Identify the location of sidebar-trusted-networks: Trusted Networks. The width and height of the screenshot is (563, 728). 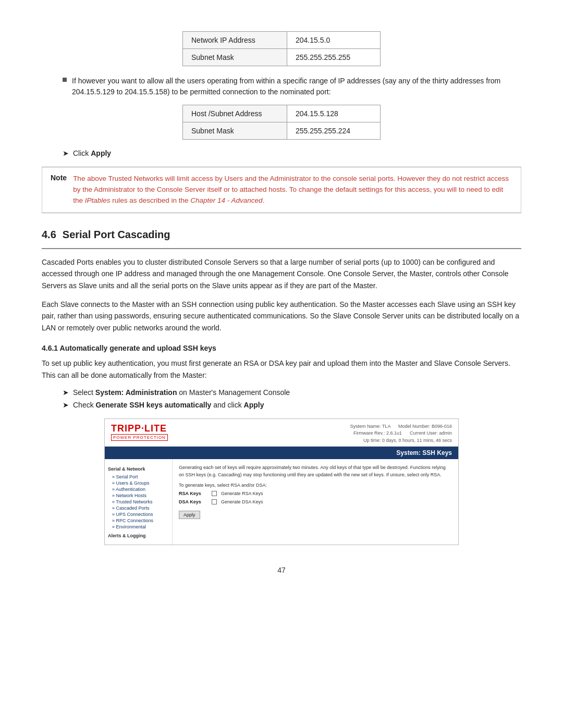
(139, 502).